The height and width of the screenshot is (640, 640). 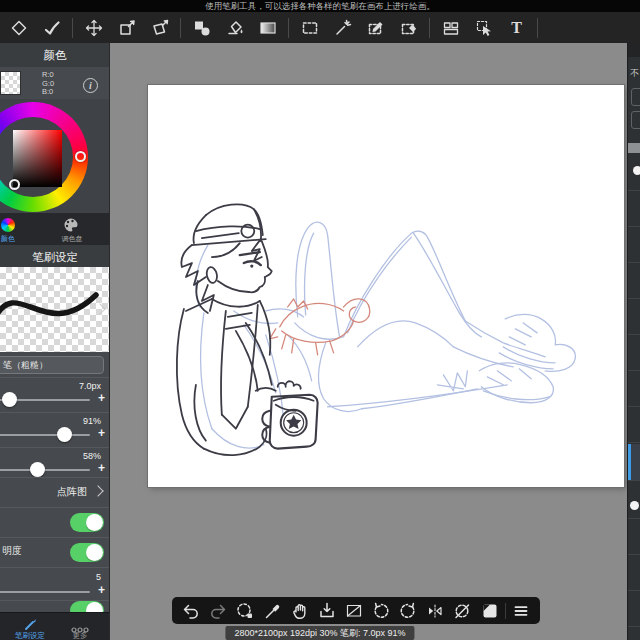 What do you see at coordinates (10, 400) in the screenshot?
I see `brush-size-knob` at bounding box center [10, 400].